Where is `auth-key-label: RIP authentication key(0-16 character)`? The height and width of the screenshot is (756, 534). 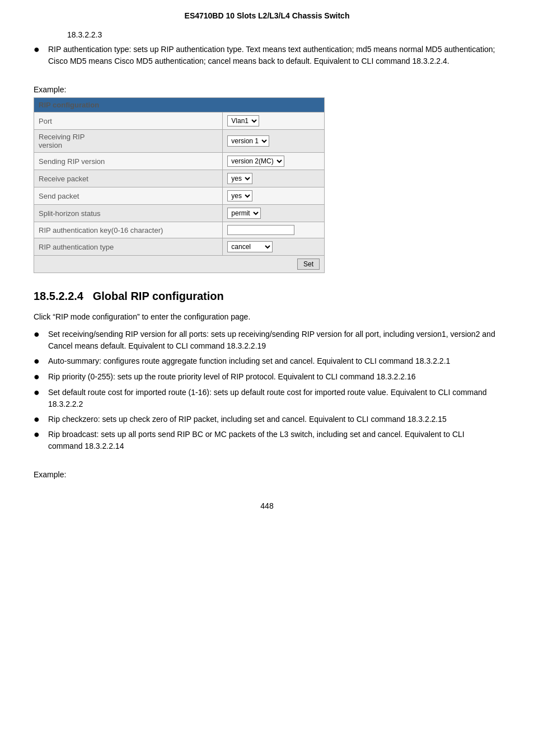
auth-key-label: RIP authentication key(0-16 character) is located at coordinates (129, 231).